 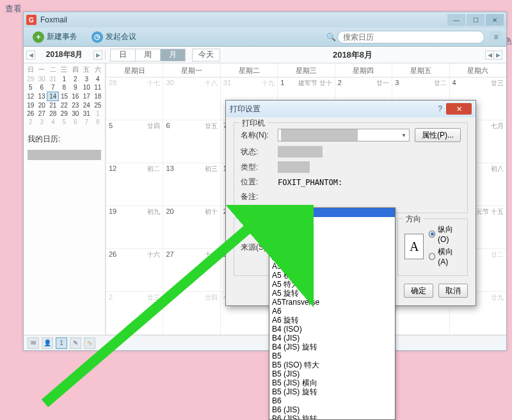 What do you see at coordinates (490, 55) in the screenshot?
I see `prev-month-button: ◀` at bounding box center [490, 55].